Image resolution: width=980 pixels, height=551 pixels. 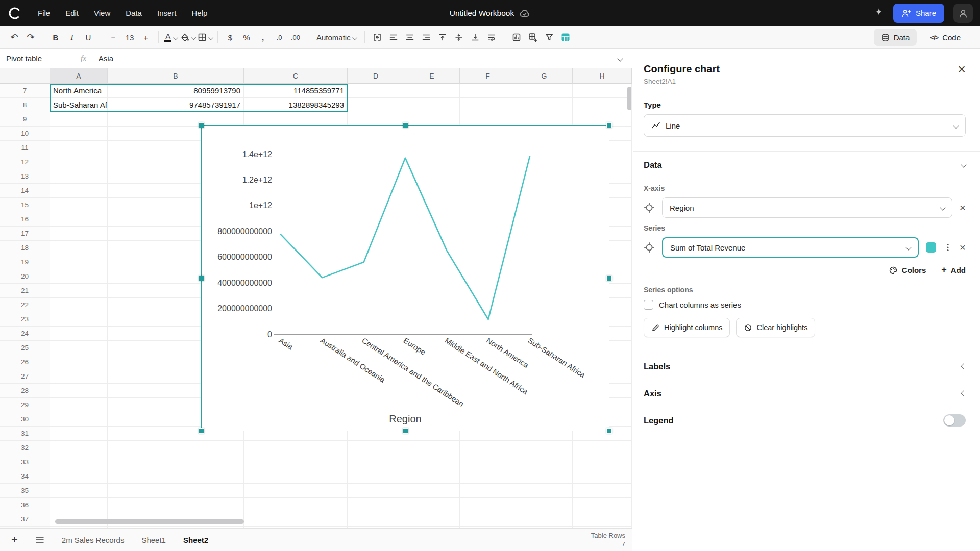 What do you see at coordinates (517, 37) in the screenshot?
I see `insert-chart-button` at bounding box center [517, 37].